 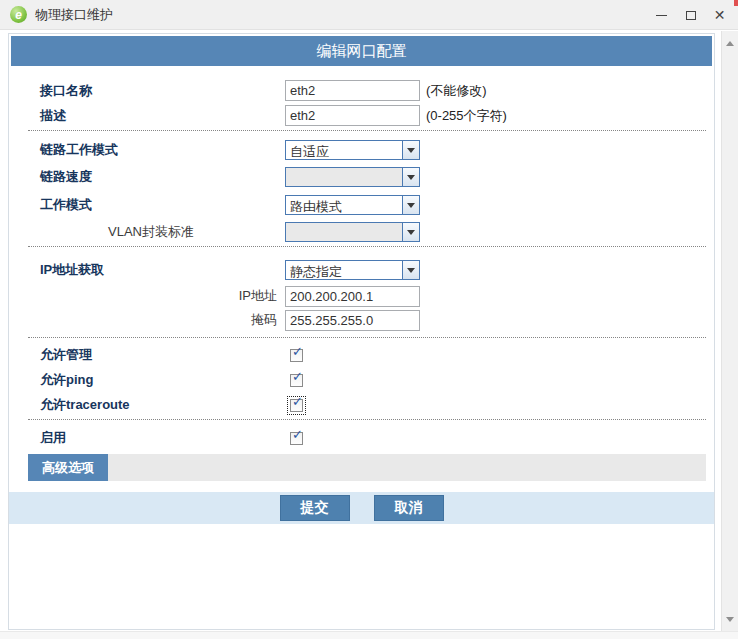 What do you see at coordinates (315, 508) in the screenshot?
I see `submit-button: 提交` at bounding box center [315, 508].